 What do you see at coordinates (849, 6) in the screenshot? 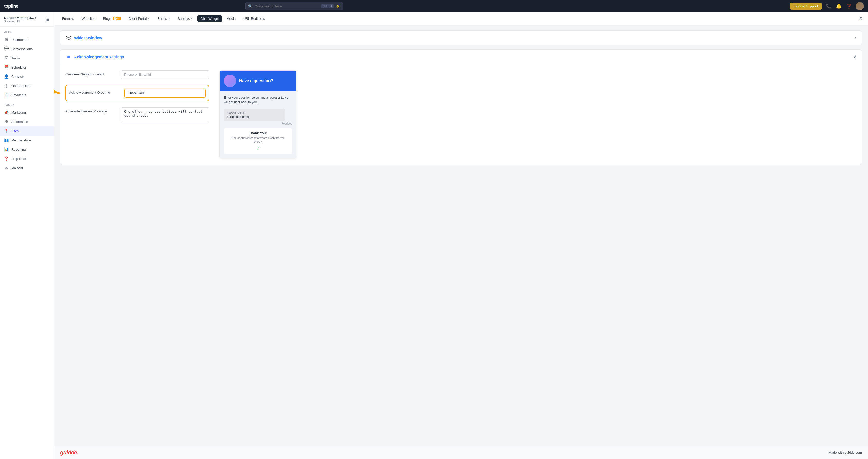
I see `help-icon: ❓` at bounding box center [849, 6].